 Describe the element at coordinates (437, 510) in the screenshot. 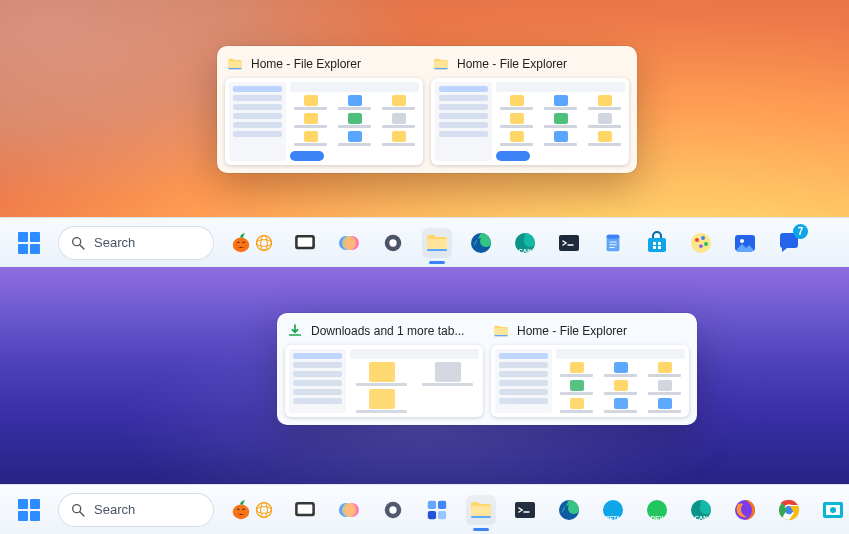

I see `widgets-button` at that location.